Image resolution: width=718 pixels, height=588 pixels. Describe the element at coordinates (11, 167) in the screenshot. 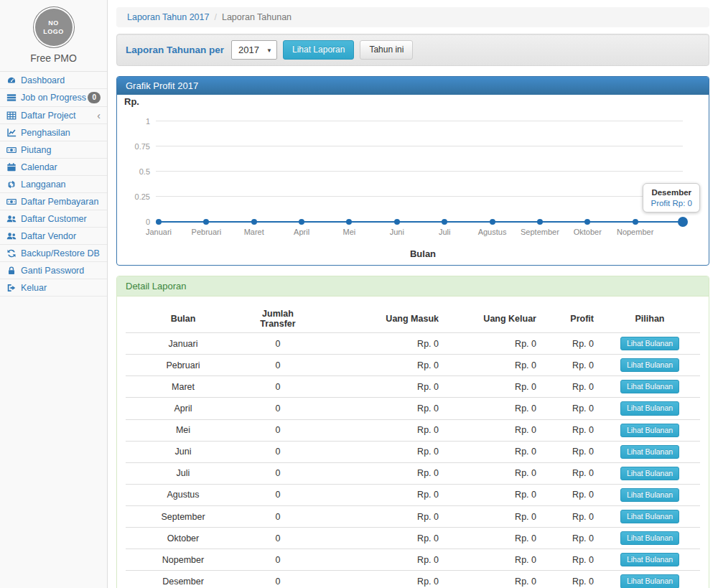

I see `calendar-icon` at that location.